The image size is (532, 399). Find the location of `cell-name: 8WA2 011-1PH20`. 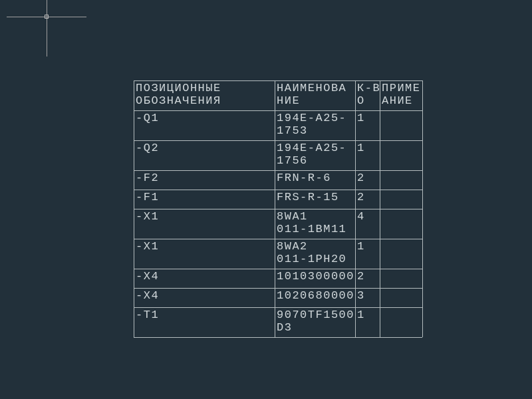

cell-name: 8WA2 011-1PH20 is located at coordinates (315, 254).